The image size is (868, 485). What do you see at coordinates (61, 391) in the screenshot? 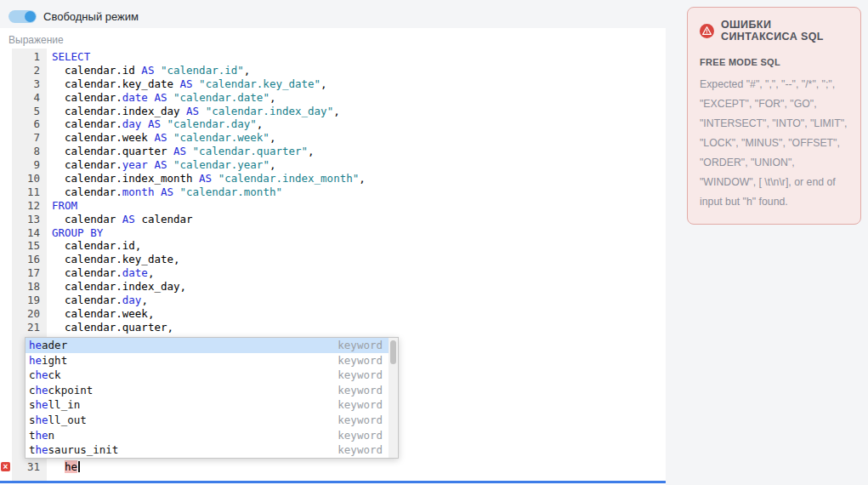
I see `suggestion-text: checkpoint` at bounding box center [61, 391].